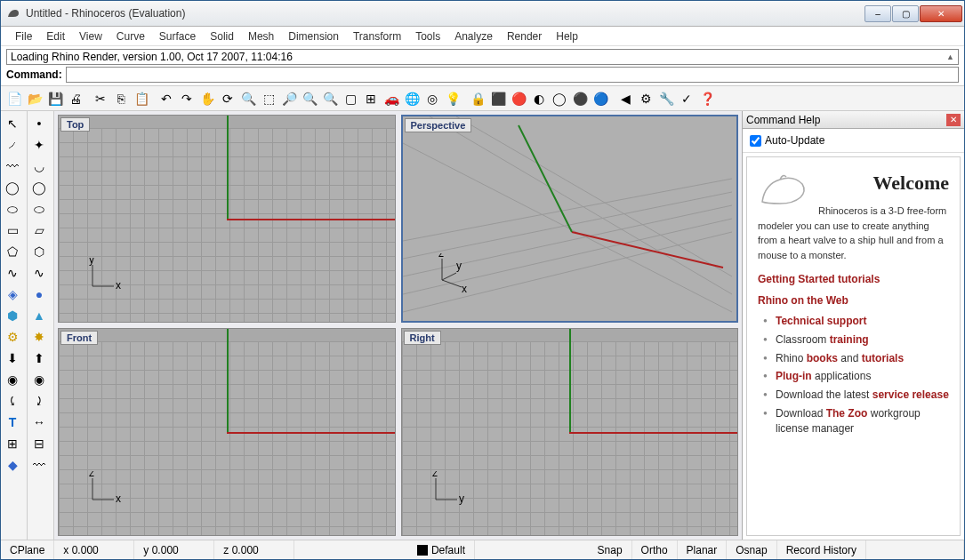  Describe the element at coordinates (289, 99) in the screenshot. I see `zoom-extents-icon: 🔎` at that location.